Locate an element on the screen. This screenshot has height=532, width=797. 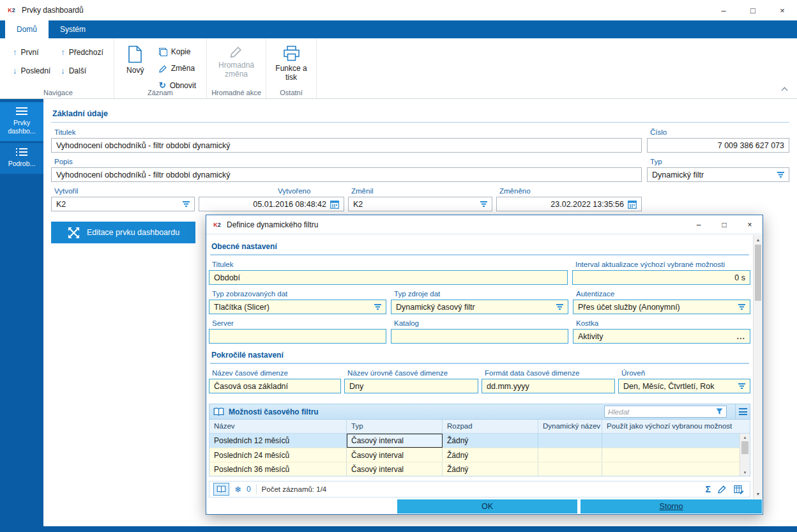
autentizace-combobox: Přes účet služby (Anonymní) is located at coordinates (662, 307).